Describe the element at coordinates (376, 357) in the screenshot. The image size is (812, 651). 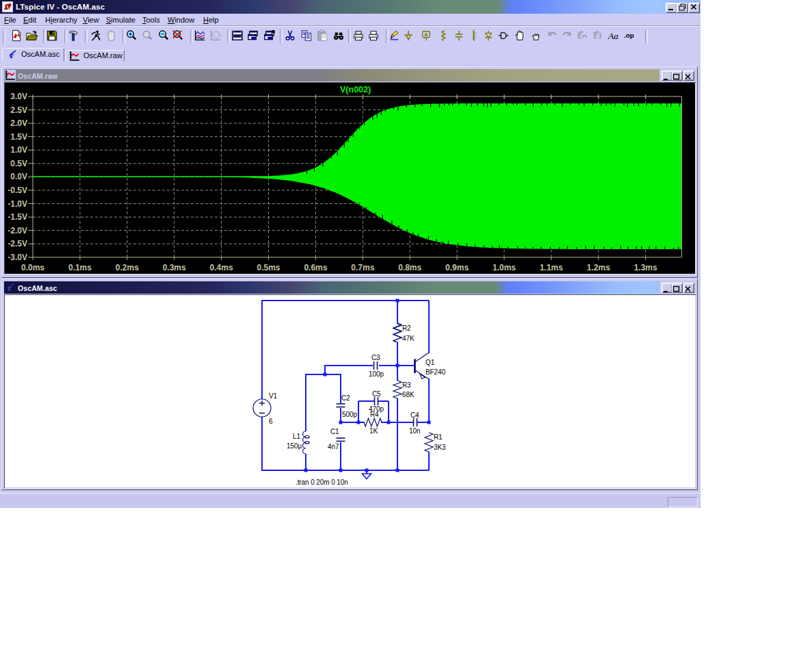
I see `svg-text: C3` at that location.